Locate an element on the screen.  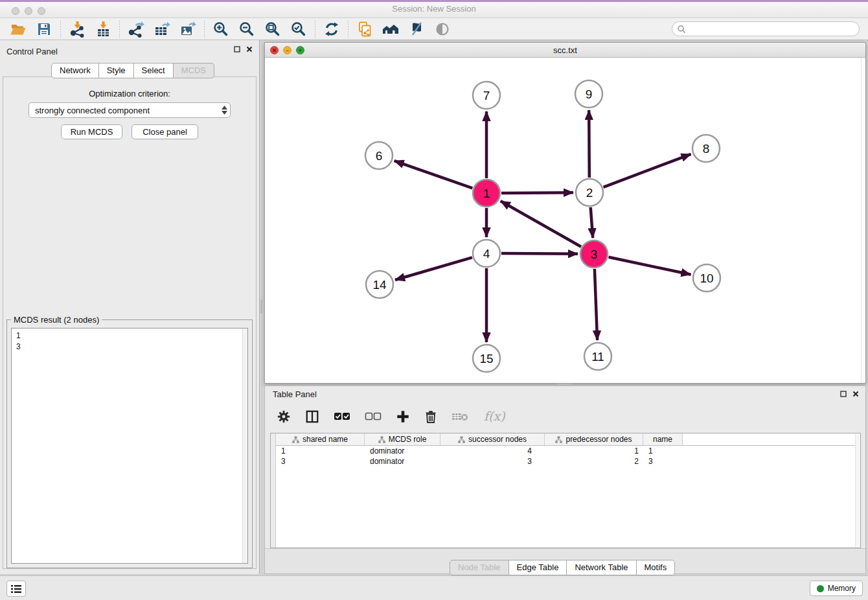
select-all-columns-button is located at coordinates (342, 417).